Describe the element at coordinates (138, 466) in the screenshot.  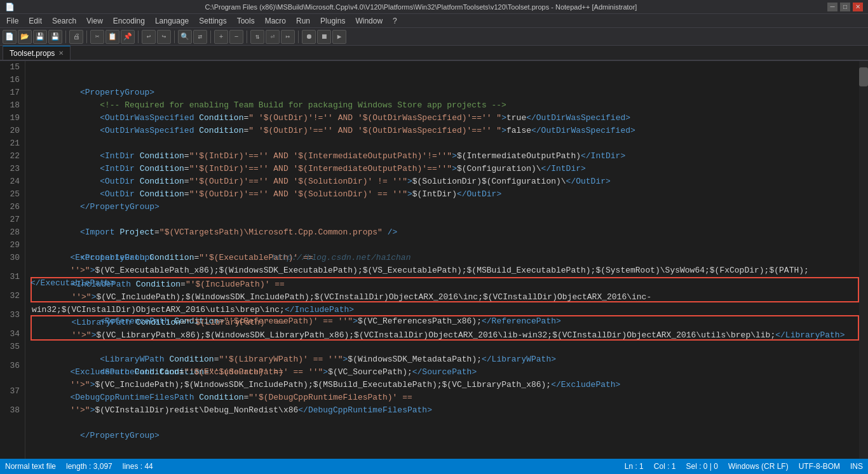
I see `file-lines: lines : 44` at that location.